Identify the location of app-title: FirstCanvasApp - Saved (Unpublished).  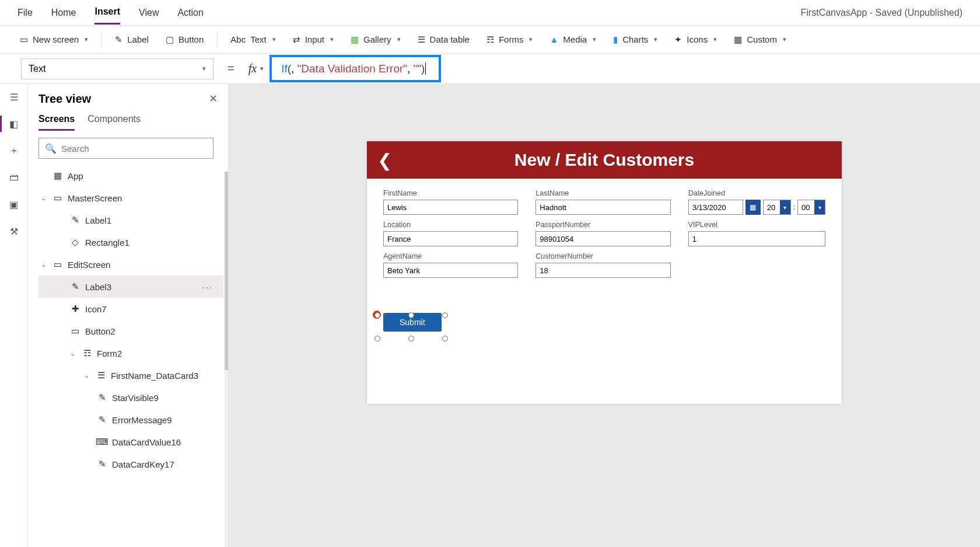
(882, 13).